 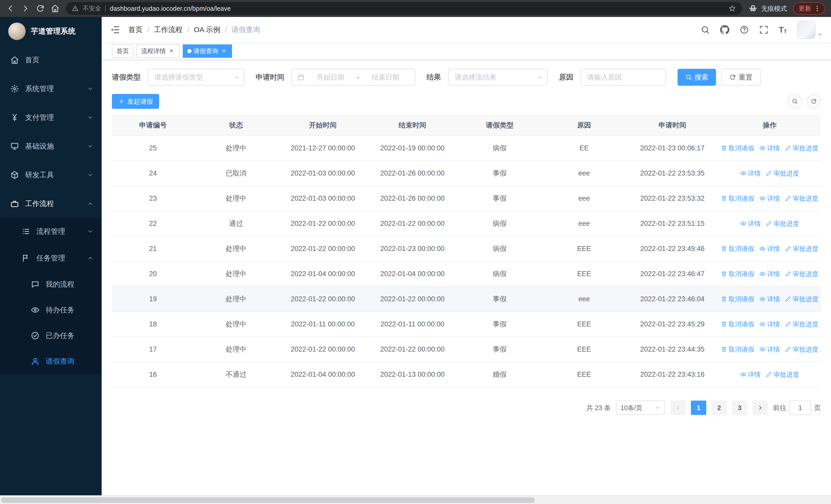 What do you see at coordinates (814, 101) in the screenshot?
I see `refresh-table-button` at bounding box center [814, 101].